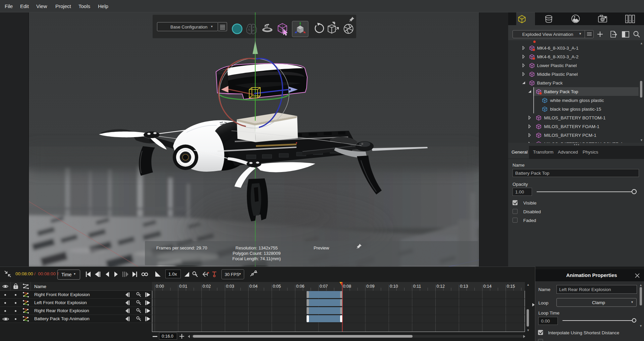 The width and height of the screenshot is (644, 341). Describe the element at coordinates (511, 286) in the screenshot. I see `svg-text: 0:15` at that location.